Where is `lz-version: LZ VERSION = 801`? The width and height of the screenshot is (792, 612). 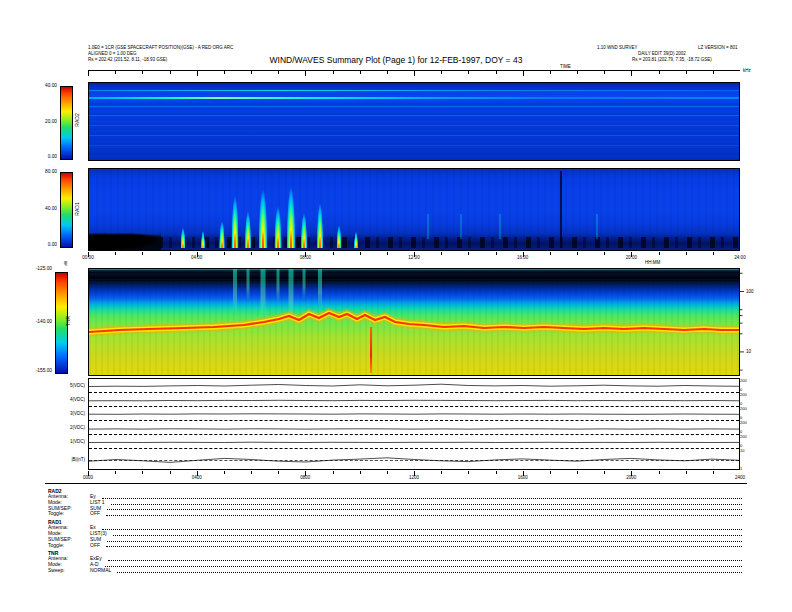 lz-version: LZ VERSION = 801 is located at coordinates (718, 48).